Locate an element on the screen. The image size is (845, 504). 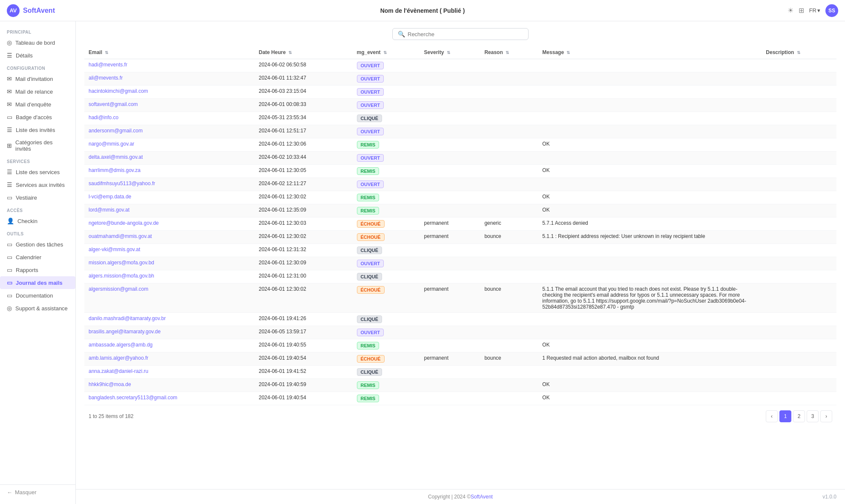
hide-sidebar-button: ← Masquer is located at coordinates (37, 492).